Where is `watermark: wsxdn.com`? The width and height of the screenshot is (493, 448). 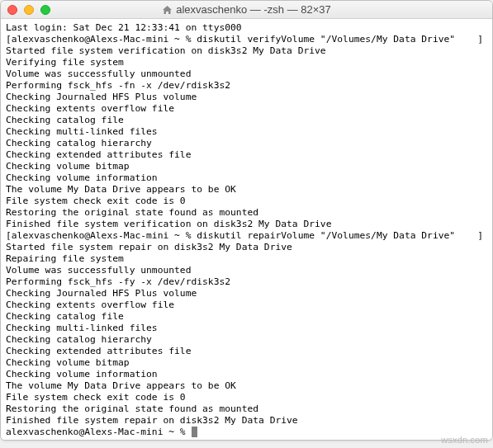 watermark: wsxdn.com is located at coordinates (464, 440).